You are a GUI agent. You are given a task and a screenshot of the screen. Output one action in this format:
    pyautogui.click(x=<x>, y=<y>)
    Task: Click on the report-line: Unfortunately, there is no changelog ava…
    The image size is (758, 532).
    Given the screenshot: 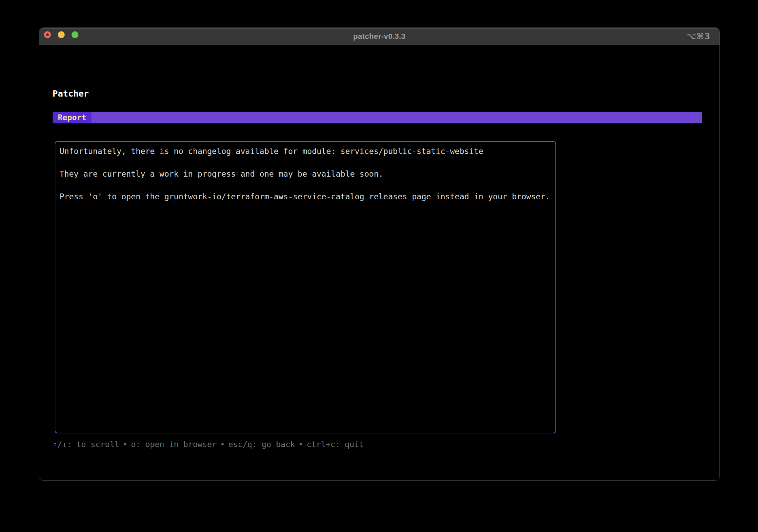 What is the action you would take?
    pyautogui.click(x=305, y=151)
    